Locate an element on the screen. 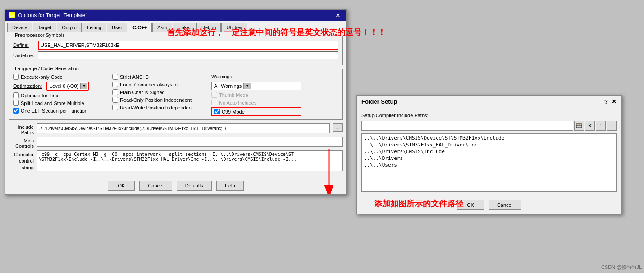 The height and width of the screenshot is (273, 644). app-icon: W is located at coordinates (12, 15).